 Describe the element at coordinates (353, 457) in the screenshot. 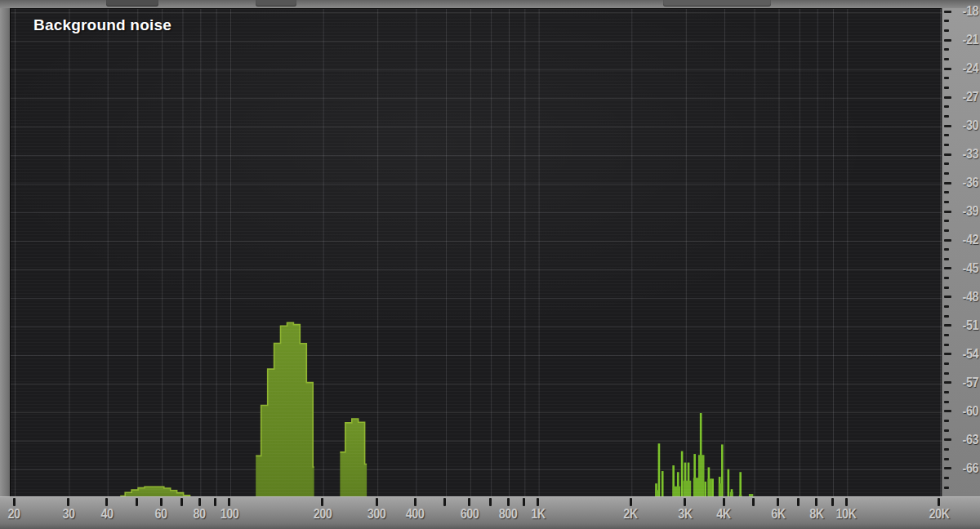

I see `spectrum-peak-fill` at that location.